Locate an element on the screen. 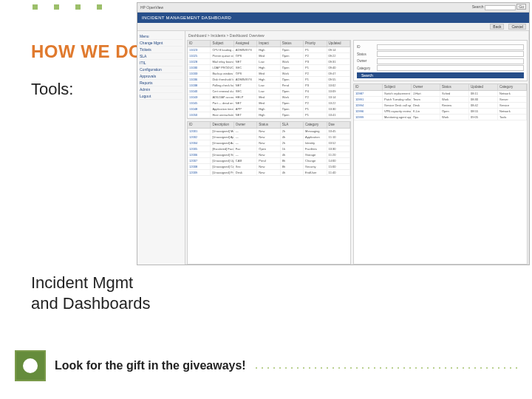 This screenshot has width=532, height=399. sidebar-item: SLA is located at coordinates (161, 56).